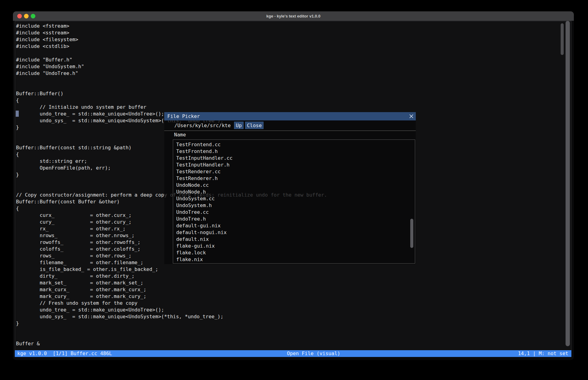  I want to click on file-list-item: UndoTree.cc, so click(294, 212).